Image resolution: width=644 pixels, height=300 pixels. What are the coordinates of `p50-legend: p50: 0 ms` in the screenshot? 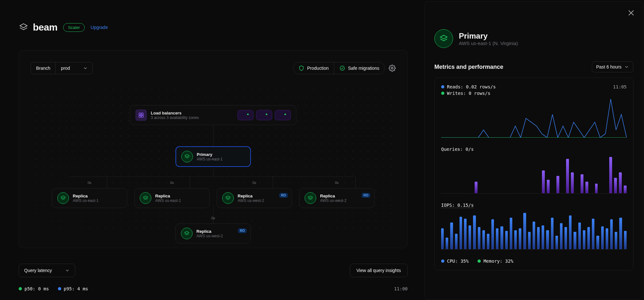 It's located at (34, 289).